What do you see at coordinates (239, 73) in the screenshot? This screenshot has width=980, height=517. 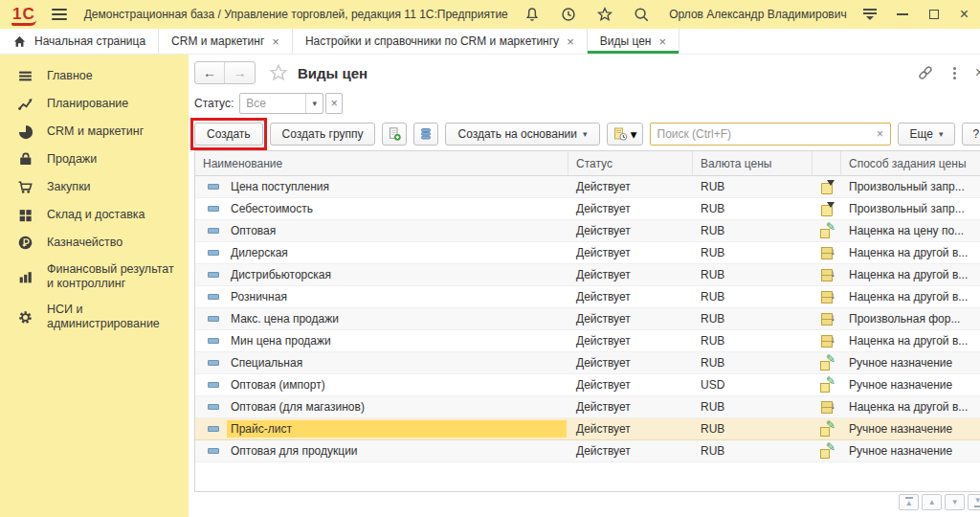 I see `nav-forward-button: →` at bounding box center [239, 73].